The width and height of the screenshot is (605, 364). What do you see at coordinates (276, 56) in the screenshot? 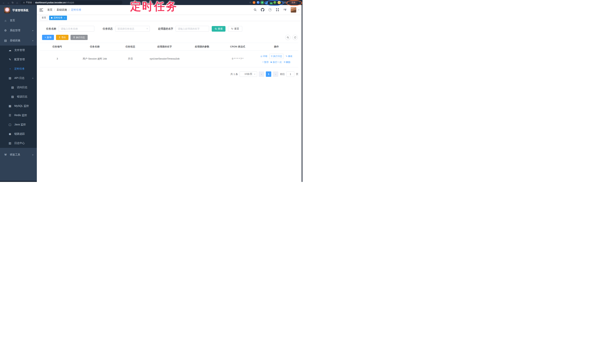
I see `row-exec-log-link: ☰ 执行日志` at bounding box center [276, 56].